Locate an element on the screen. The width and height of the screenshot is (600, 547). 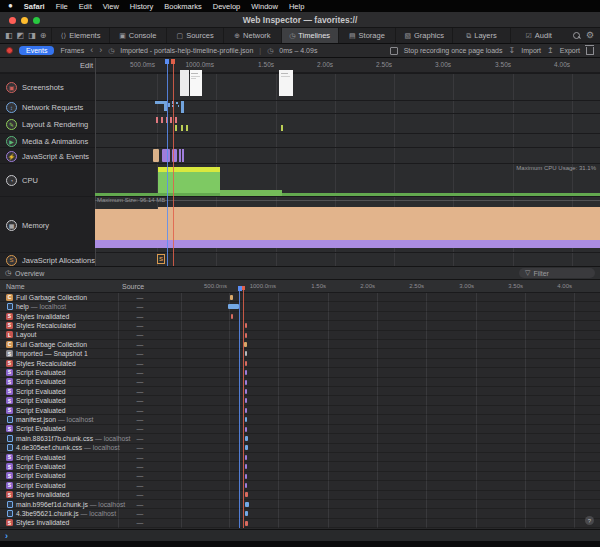
layout-rendering-icon: ✎ is located at coordinates (12, 124).